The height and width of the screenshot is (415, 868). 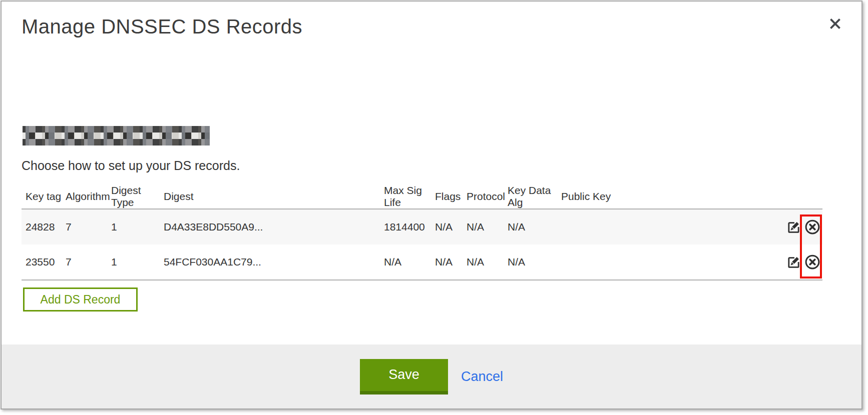 What do you see at coordinates (483, 197) in the screenshot?
I see `column-header-protocol: Protocol` at bounding box center [483, 197].